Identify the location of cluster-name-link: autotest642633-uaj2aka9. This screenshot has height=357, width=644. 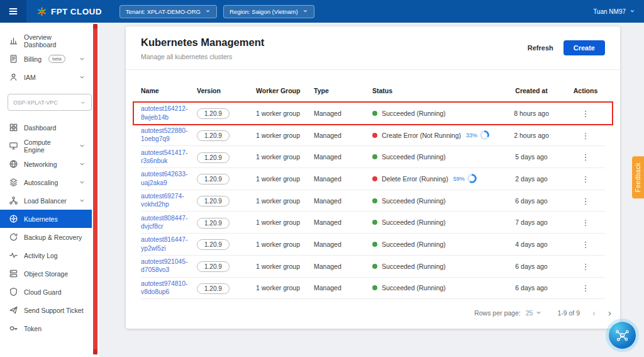
(167, 179).